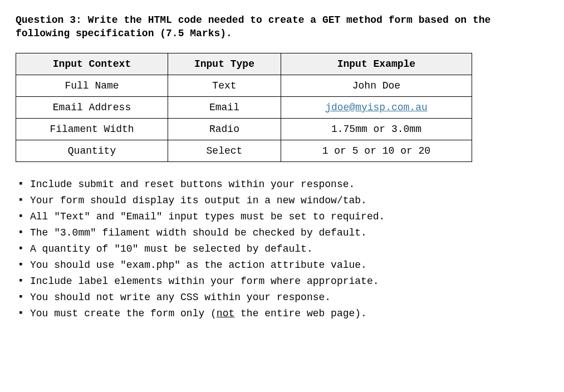 This screenshot has height=392, width=564. I want to click on cell-example: John Doe, so click(376, 86).